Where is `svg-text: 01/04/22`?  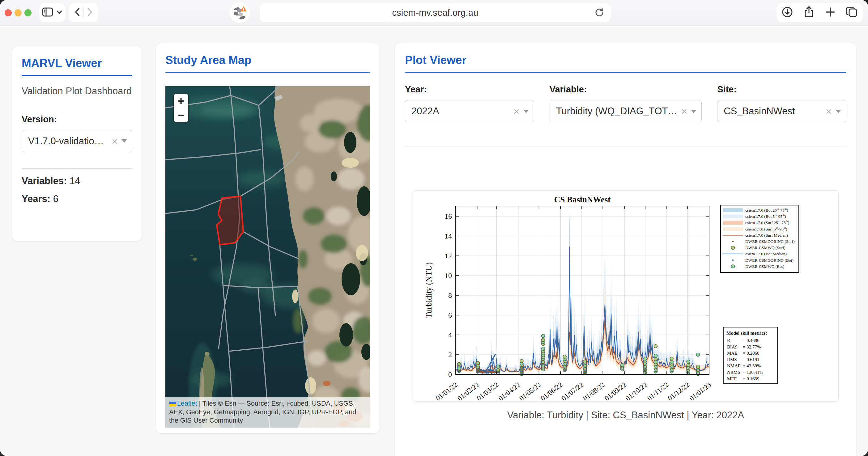
svg-text: 01/04/22 is located at coordinates (509, 391).